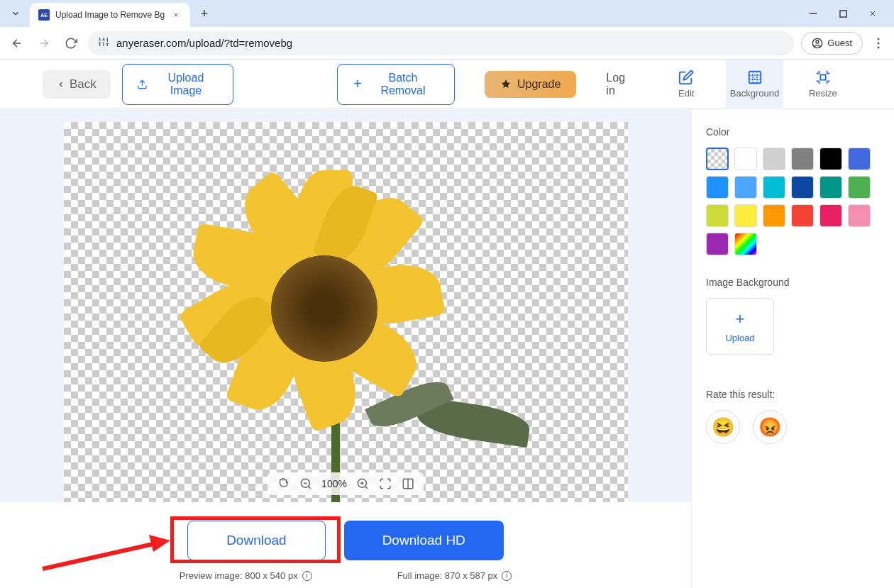  Describe the element at coordinates (17, 43) in the screenshot. I see `nav-back-icon` at that location.